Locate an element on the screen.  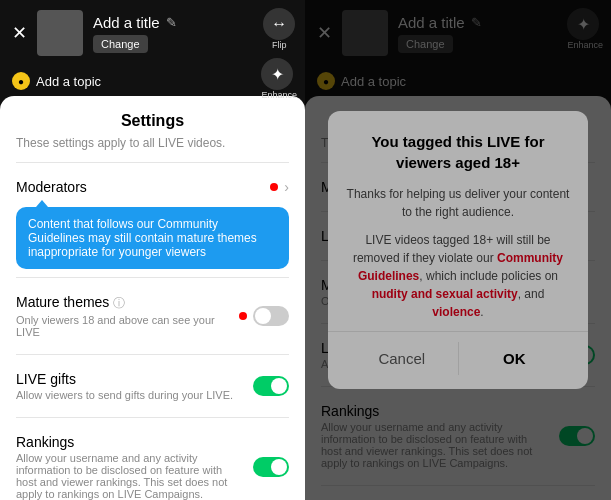
rankings-label: Rankings is located at coordinates (130, 442).